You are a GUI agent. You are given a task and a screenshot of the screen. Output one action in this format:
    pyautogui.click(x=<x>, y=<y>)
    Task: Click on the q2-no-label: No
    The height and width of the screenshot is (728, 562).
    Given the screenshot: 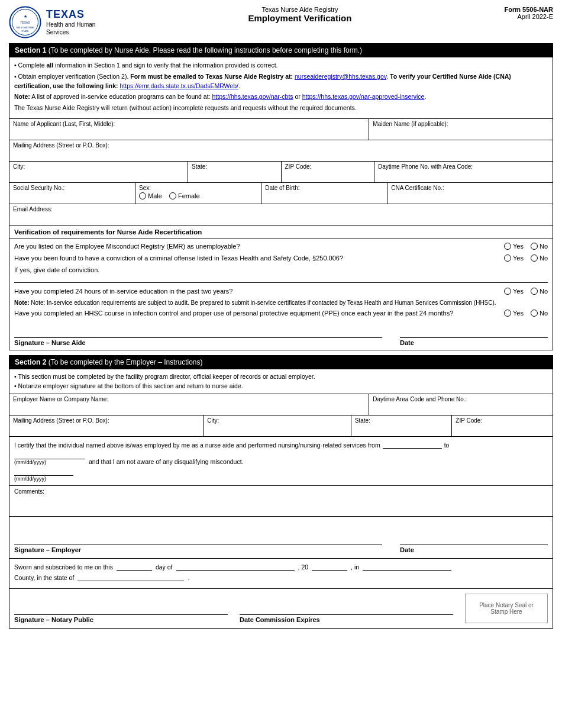 What is the action you would take?
    pyautogui.click(x=544, y=258)
    